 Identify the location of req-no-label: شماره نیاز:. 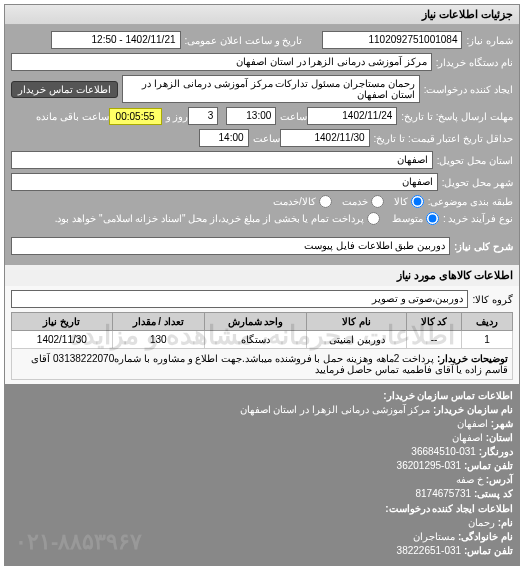
(490, 40).